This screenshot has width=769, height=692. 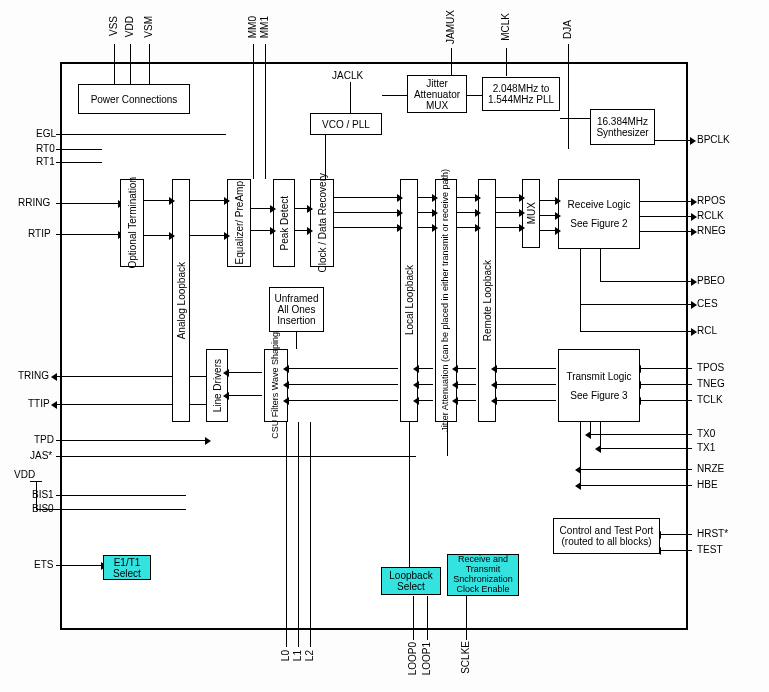 I want to click on pin-test: TEST, so click(x=710, y=550).